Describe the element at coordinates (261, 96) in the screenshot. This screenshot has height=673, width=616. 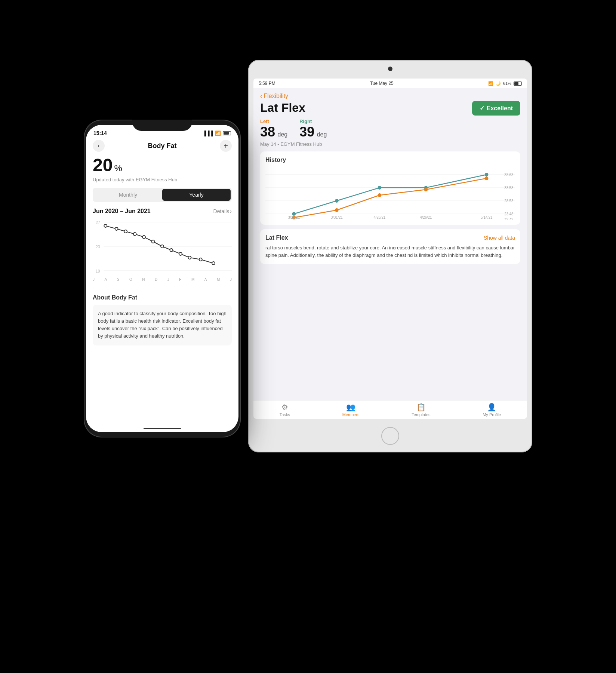
I see `chevron-left-icon: ‹` at that location.